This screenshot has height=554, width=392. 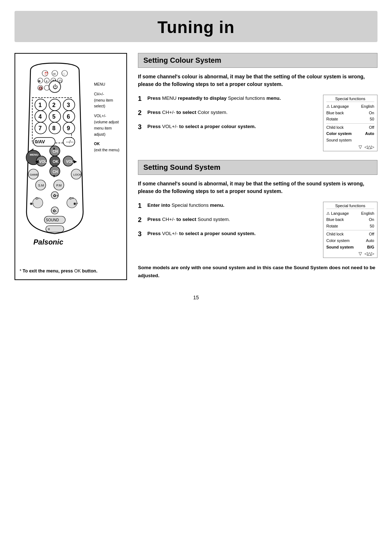 What do you see at coordinates (258, 188) in the screenshot?
I see `sound-intro-text: If some channel's sound is abnormal, it …` at bounding box center [258, 188].